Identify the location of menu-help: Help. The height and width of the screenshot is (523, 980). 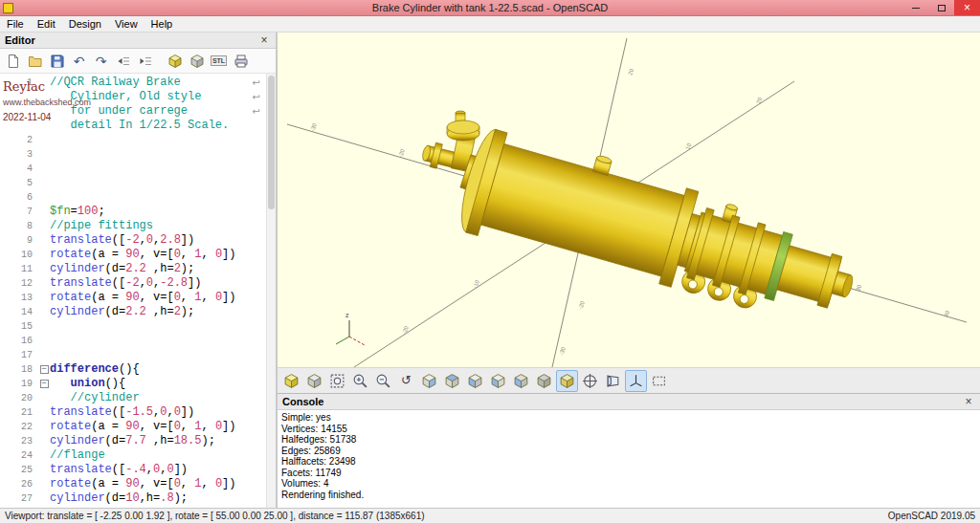
(163, 24).